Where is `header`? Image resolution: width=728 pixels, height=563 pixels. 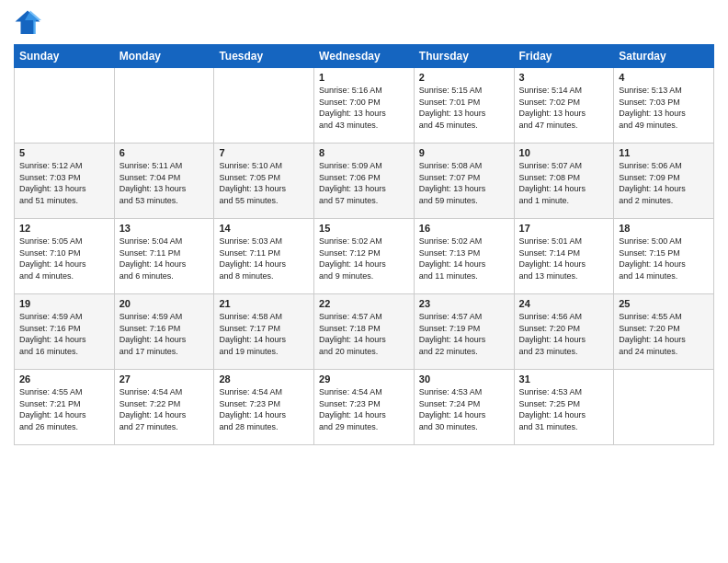 header is located at coordinates (364, 23).